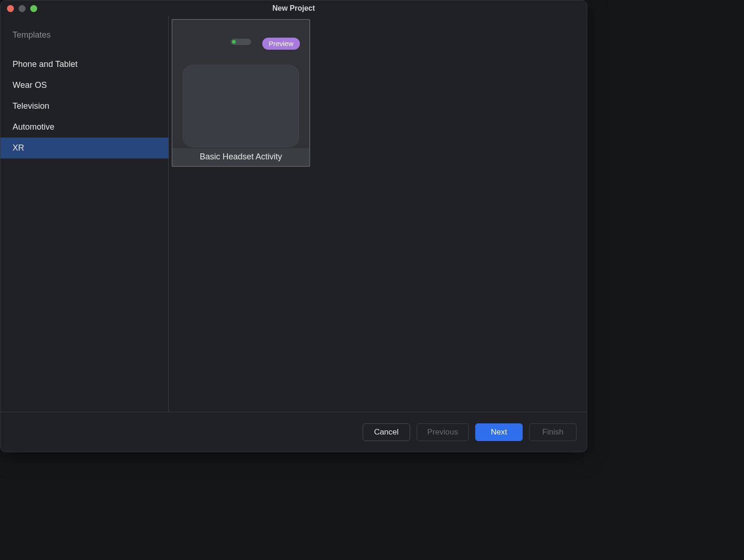 This screenshot has height=560, width=744. What do you see at coordinates (85, 106) in the screenshot?
I see `sidebar-item-television: Television` at bounding box center [85, 106].